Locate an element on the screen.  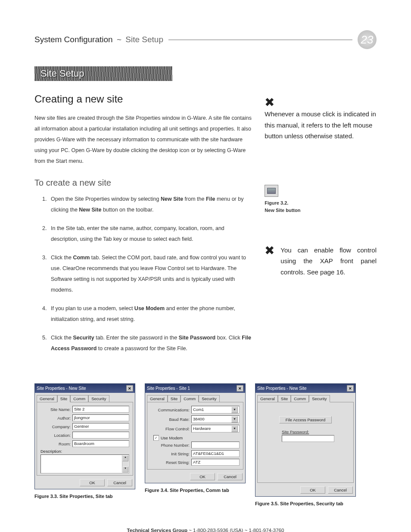
section-banner: Site Setup is located at coordinates (103, 74).